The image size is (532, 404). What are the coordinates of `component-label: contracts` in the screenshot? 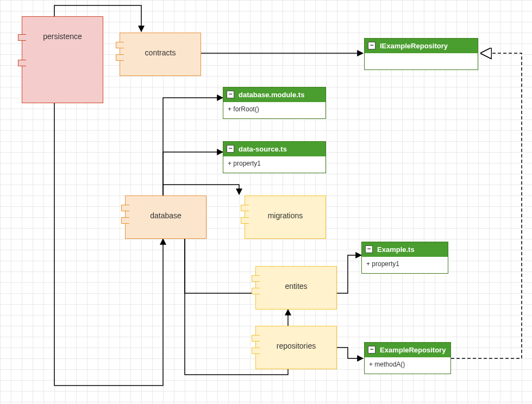 It's located at (160, 46).